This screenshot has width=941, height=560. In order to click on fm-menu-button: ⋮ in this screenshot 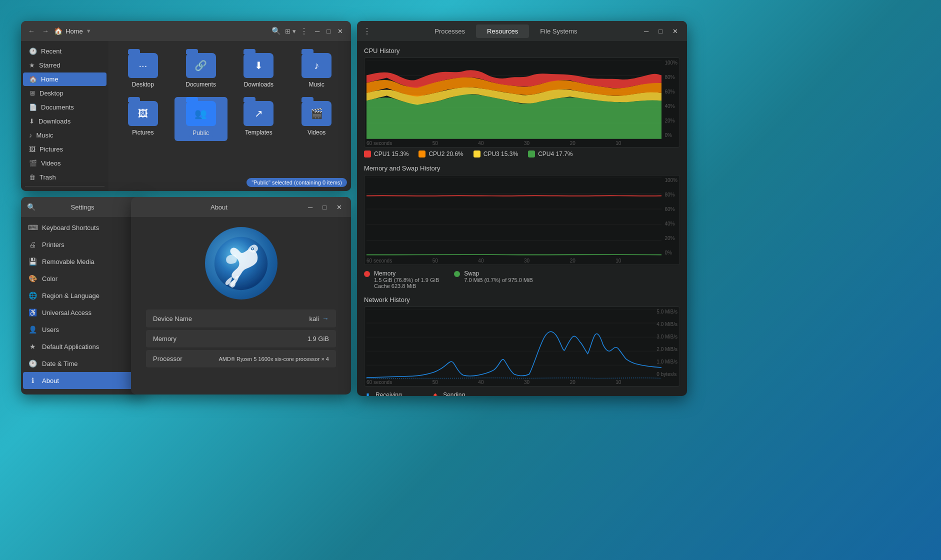, I will do `click(304, 31)`.